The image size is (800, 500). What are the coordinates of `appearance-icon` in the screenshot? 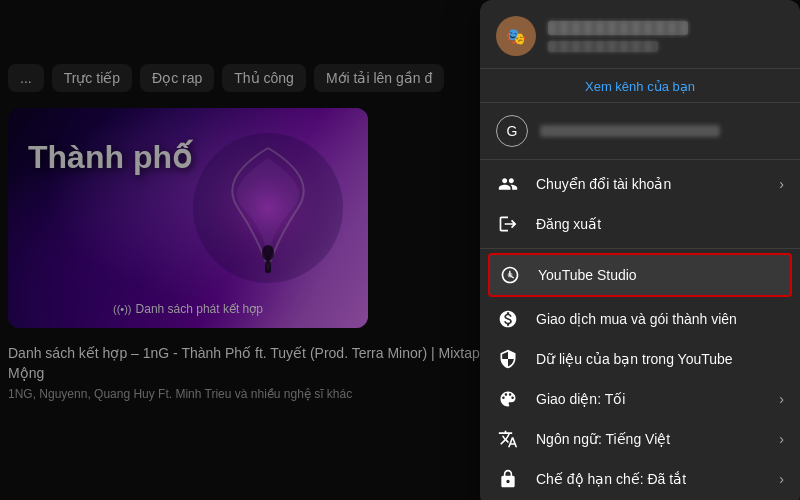 It's located at (508, 399).